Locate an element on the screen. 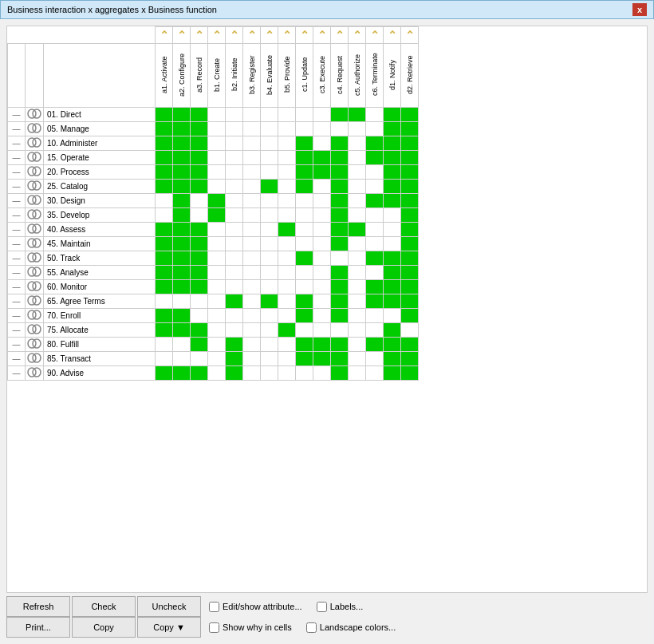  cell-13-6: X is located at coordinates (270, 302).